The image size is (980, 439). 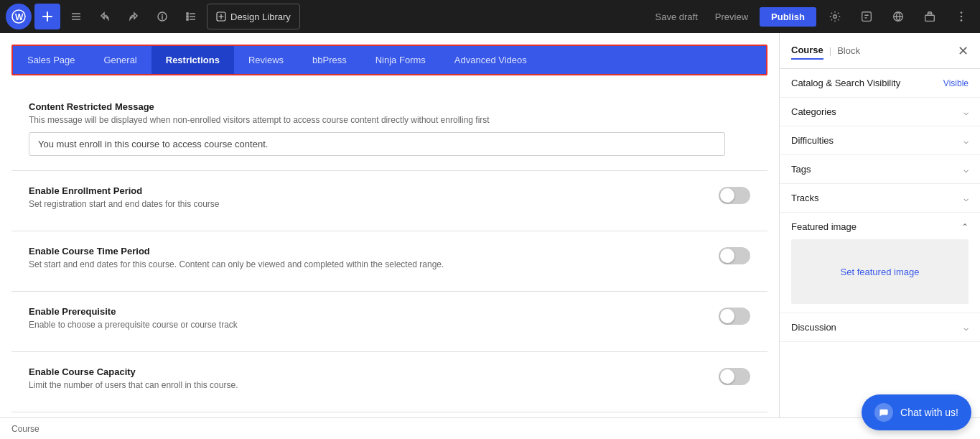 What do you see at coordinates (389, 201) in the screenshot?
I see `enrollment-period-section: Enable Enrollment Period Set registratio…` at bounding box center [389, 201].